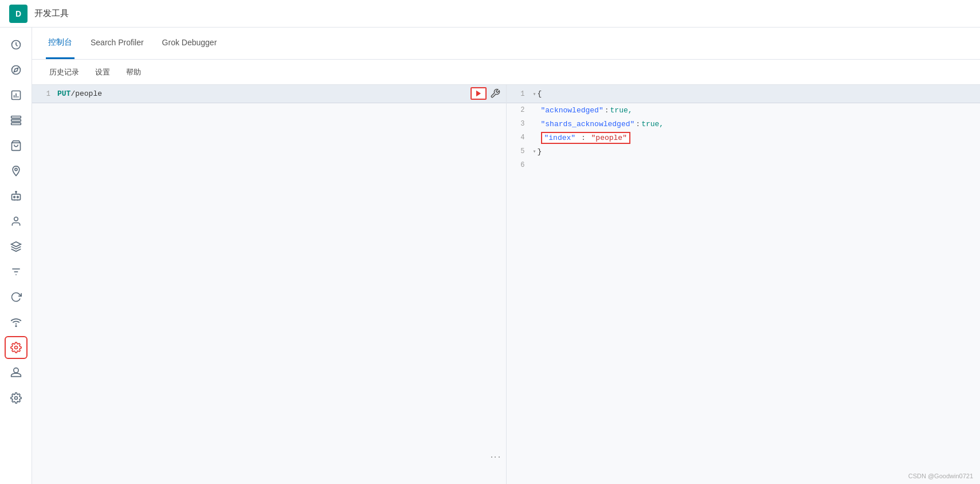 The image size is (980, 484). Describe the element at coordinates (16, 398) in the screenshot. I see `sidebar-item-settings` at that location.